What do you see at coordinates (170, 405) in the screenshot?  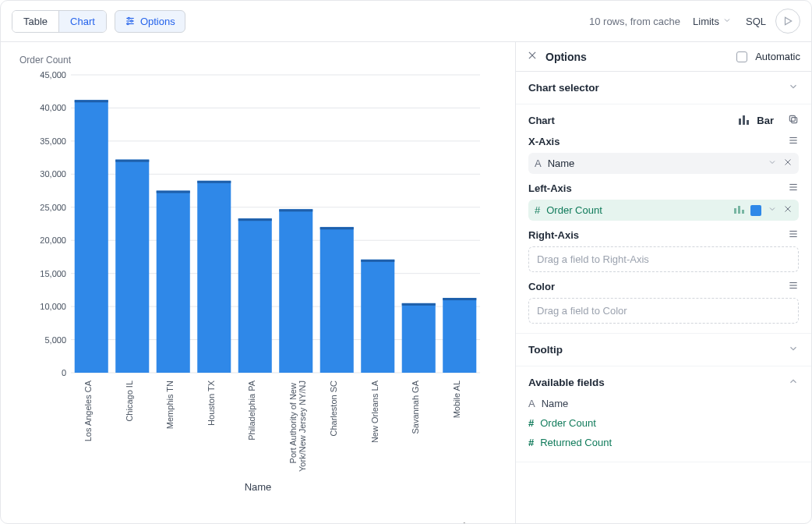 I see `svg-text: Memphis TN` at bounding box center [170, 405].